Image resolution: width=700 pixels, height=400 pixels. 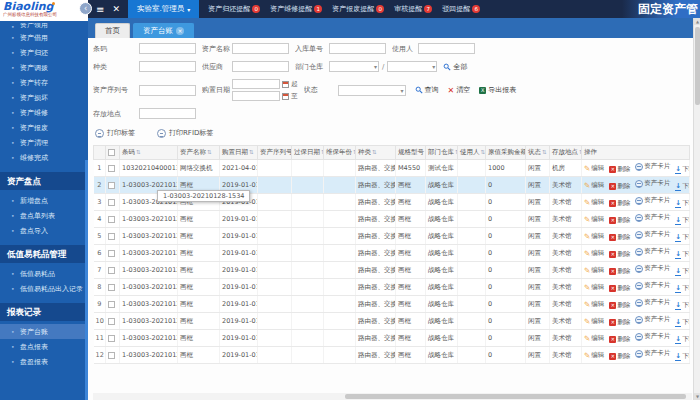 I want to click on tab-1: 资产台账×, so click(x=164, y=30).